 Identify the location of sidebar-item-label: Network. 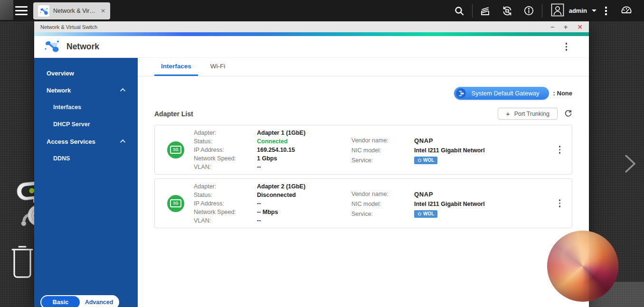
(59, 90).